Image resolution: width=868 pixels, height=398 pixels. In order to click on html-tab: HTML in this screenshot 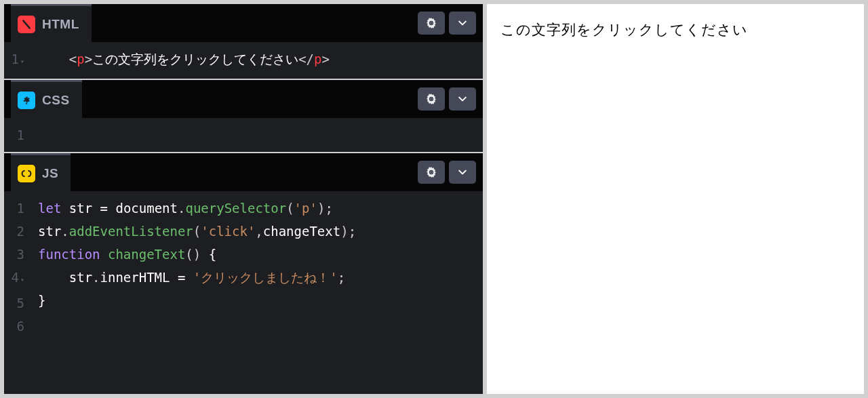, I will do `click(52, 23)`.